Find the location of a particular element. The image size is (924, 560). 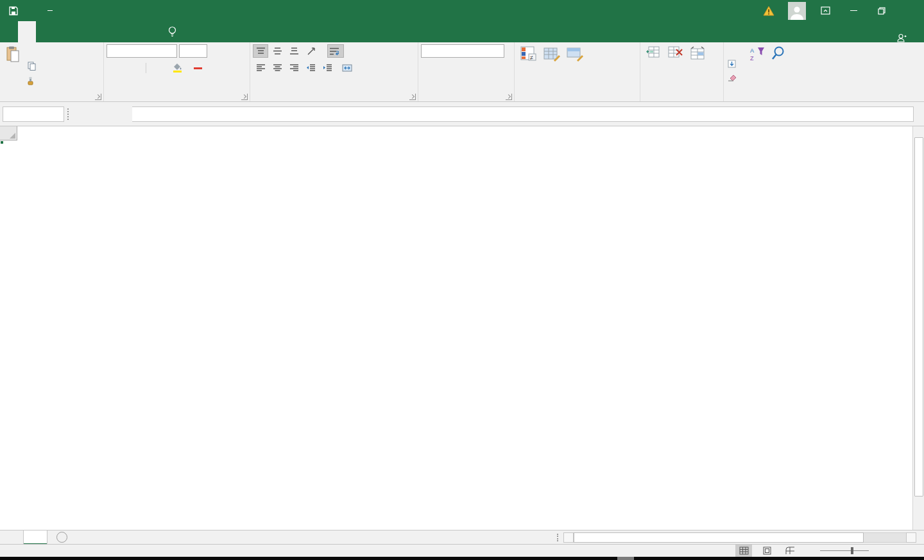

cancel-button is located at coordinates (86, 114).